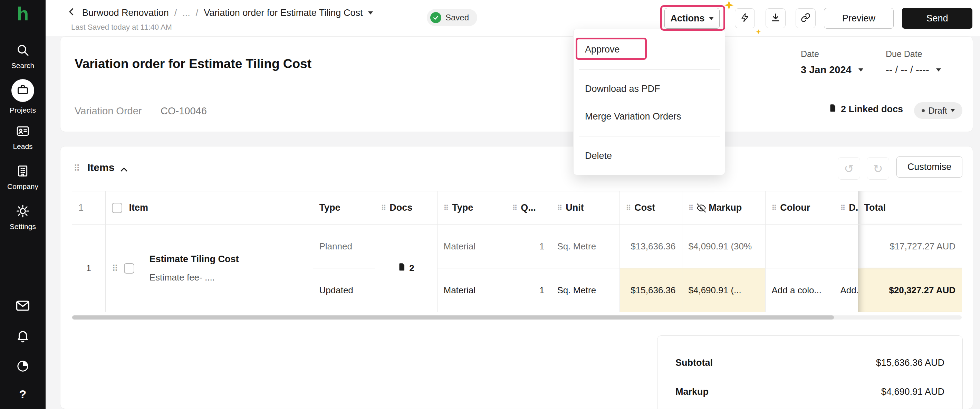  What do you see at coordinates (517, 208) in the screenshot?
I see `table-header-row: 1 Item Type ⠿Docs ⠿Type ⠿Q... ⠿Unit ⠿Cos…` at bounding box center [517, 208].